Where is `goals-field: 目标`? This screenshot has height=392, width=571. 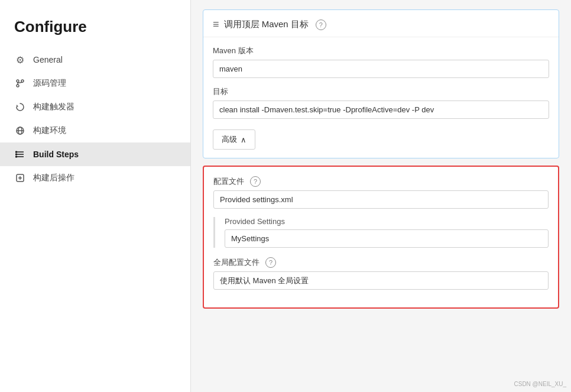
goals-field: 目标 is located at coordinates (381, 103).